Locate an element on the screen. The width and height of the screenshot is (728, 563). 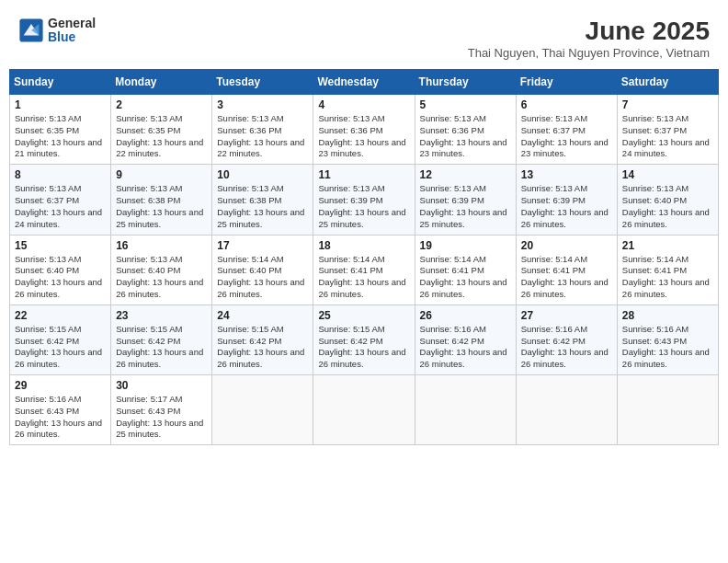
day-number: 13 is located at coordinates (566, 175).